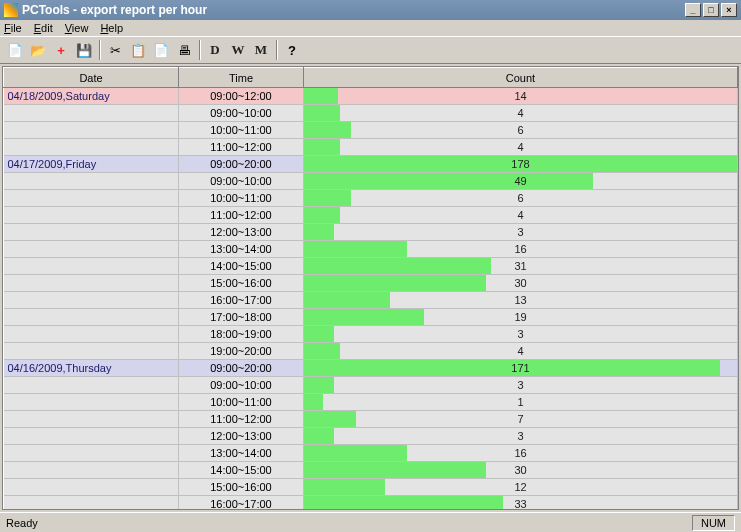 The height and width of the screenshot is (532, 741). What do you see at coordinates (371, 96) in the screenshot?
I see `table-row: 04/18/2009,Saturday09:00~12:0014` at bounding box center [371, 96].